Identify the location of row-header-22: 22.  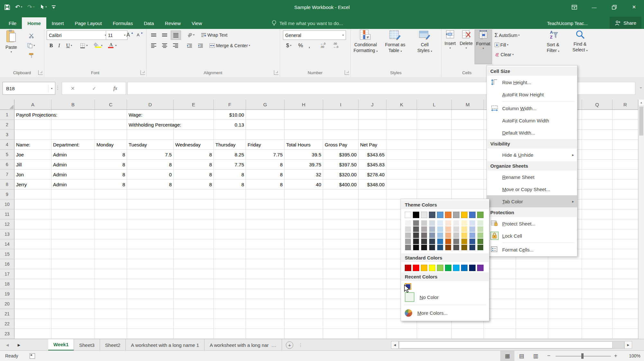
(7, 324).